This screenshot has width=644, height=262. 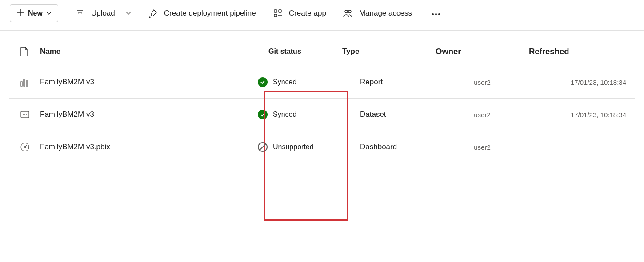 What do you see at coordinates (278, 13) in the screenshot?
I see `app-icon` at bounding box center [278, 13].